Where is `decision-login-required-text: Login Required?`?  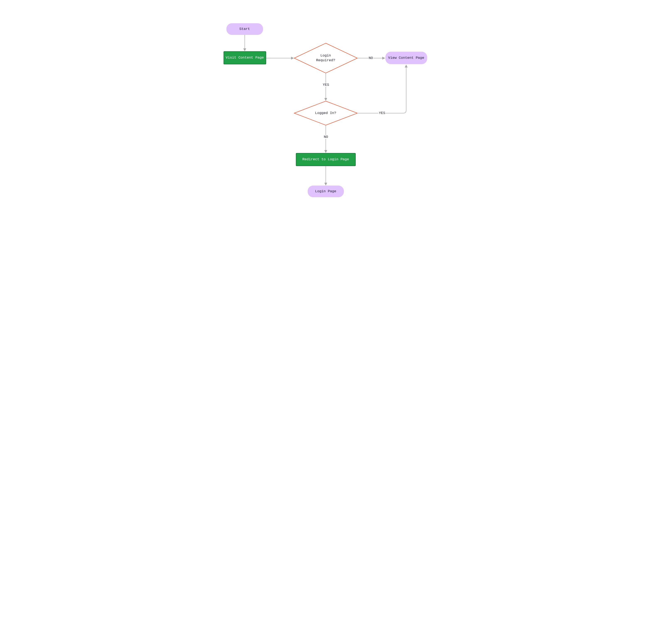 decision-login-required-text: Login Required? is located at coordinates (326, 58).